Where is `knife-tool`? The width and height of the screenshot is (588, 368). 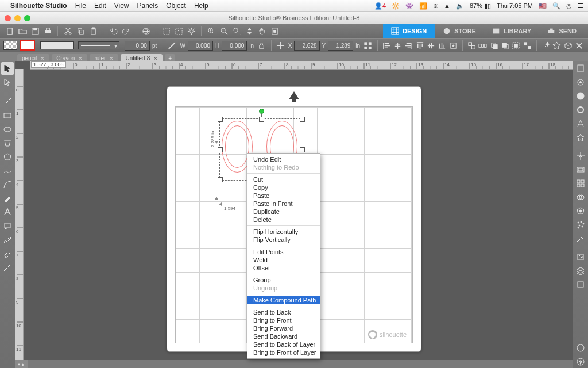 knife-tool is located at coordinates (7, 267).